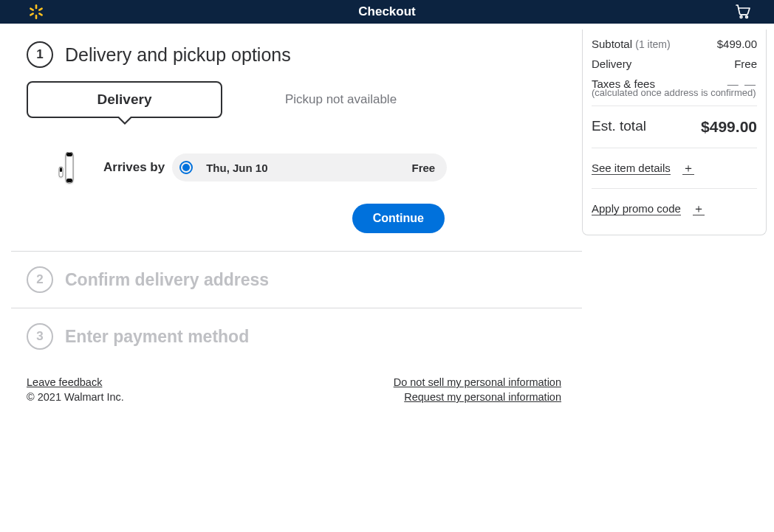 The image size is (774, 532). I want to click on tab-pickup-disabled: Pickup not available, so click(341, 100).